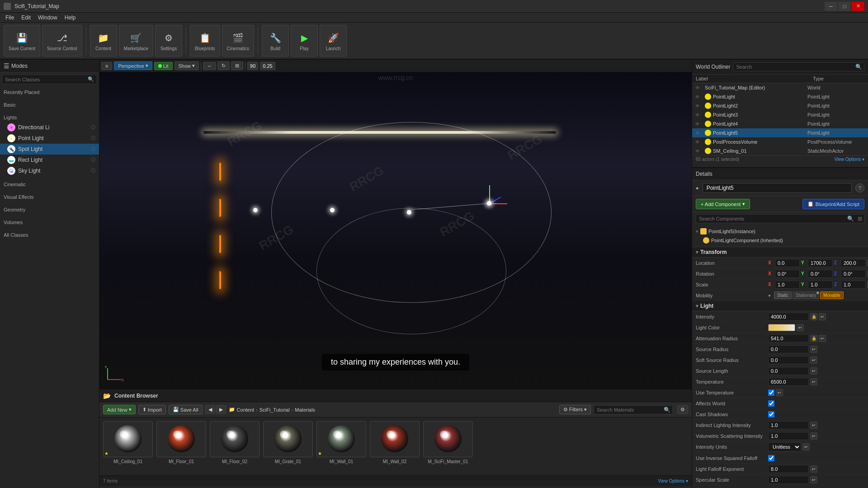 This screenshot has width=868, height=488. What do you see at coordinates (788, 349) in the screenshot?
I see `source-radius-input` at bounding box center [788, 349].